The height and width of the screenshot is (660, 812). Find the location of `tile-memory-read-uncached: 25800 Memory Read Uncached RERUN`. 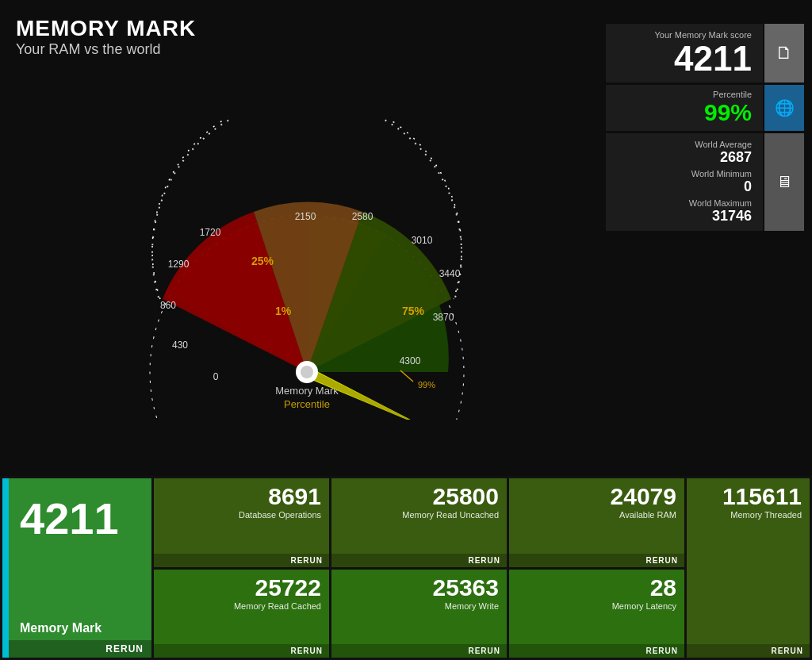

tile-memory-read-uncached: 25800 Memory Read Uncached RERUN is located at coordinates (419, 523).